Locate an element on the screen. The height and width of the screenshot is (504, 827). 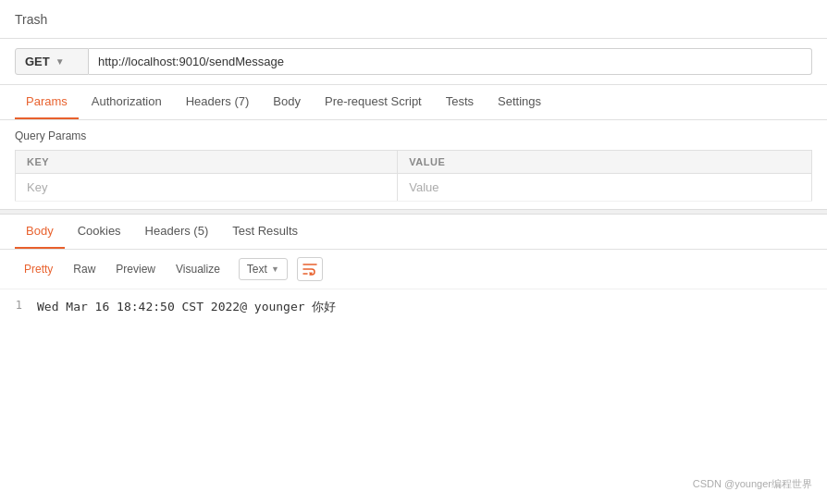
key-column-header: KEY is located at coordinates (207, 163).